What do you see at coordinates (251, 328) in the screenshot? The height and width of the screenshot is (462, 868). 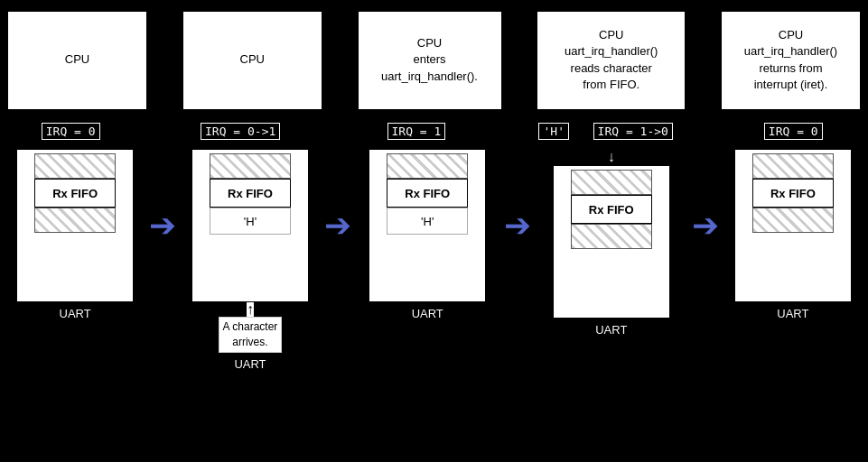 I see `uart2-annotation-area: ↑ A characterarrives.` at bounding box center [251, 328].